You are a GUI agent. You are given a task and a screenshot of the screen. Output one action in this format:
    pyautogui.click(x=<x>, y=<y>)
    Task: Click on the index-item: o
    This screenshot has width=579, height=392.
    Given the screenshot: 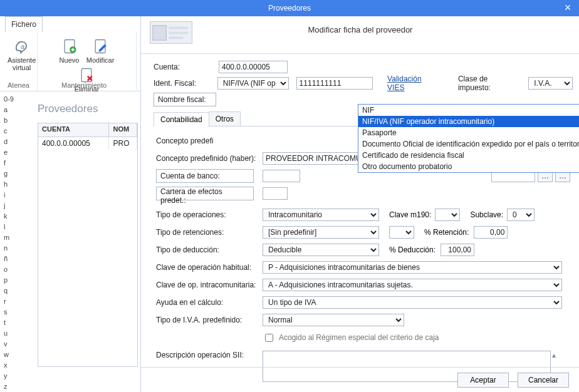 What is the action you would take?
    pyautogui.click(x=9, y=269)
    